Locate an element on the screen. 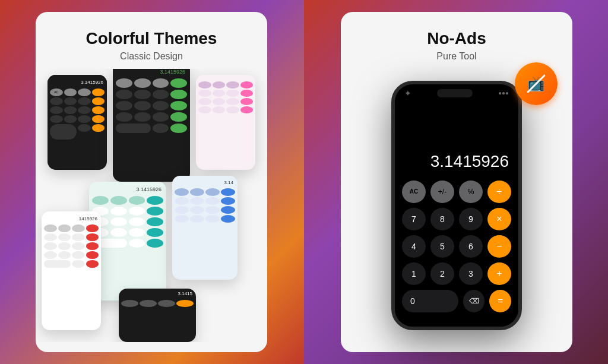  btn-3: 3 is located at coordinates (471, 274).